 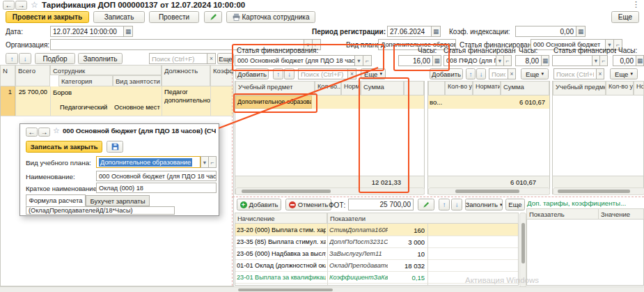 What do you see at coordinates (105, 92) in the screenshot?
I see `employee-name-cell: Боров` at bounding box center [105, 92].